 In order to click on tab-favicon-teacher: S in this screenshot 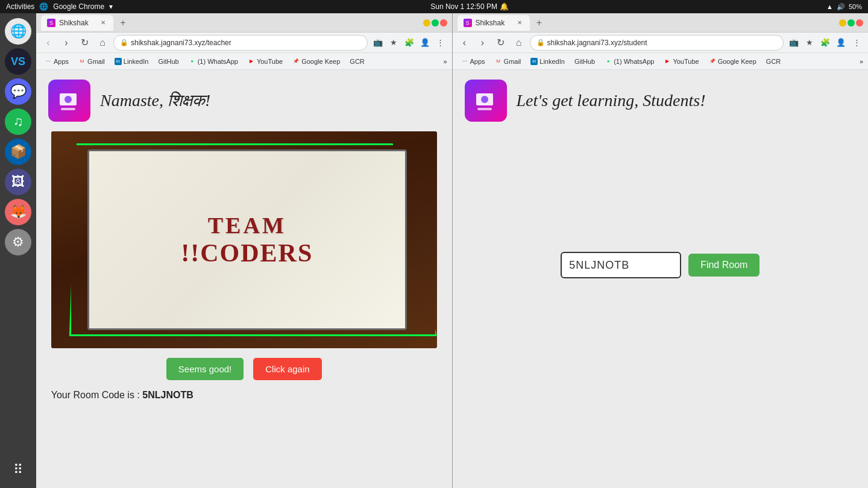, I will do `click(51, 23)`.